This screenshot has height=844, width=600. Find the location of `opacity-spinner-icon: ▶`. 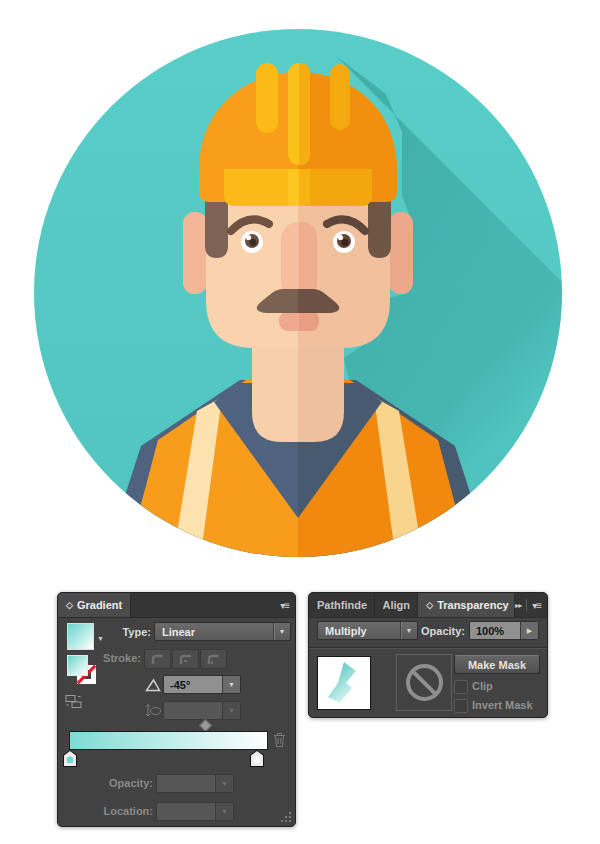

opacity-spinner-icon: ▶ is located at coordinates (529, 630).